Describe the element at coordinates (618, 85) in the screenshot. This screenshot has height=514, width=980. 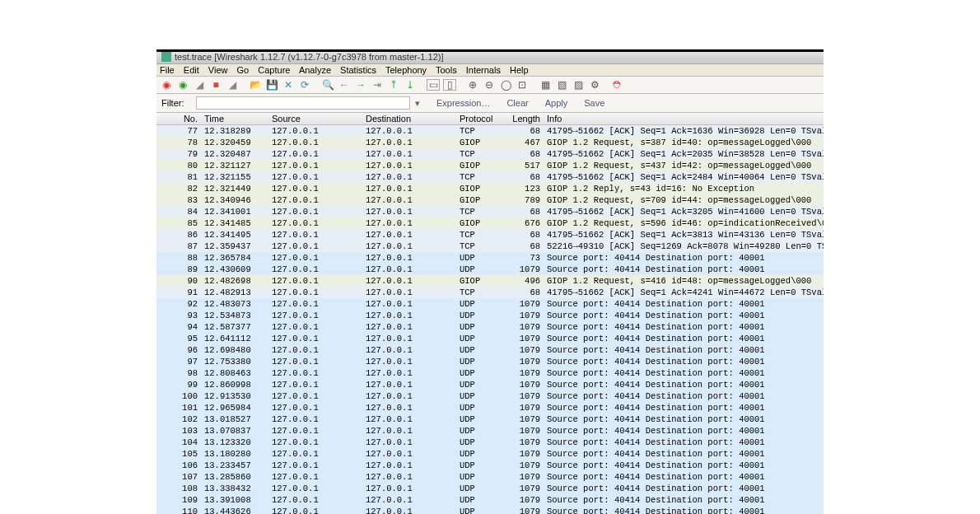
I see `help-icon: ⛑` at that location.